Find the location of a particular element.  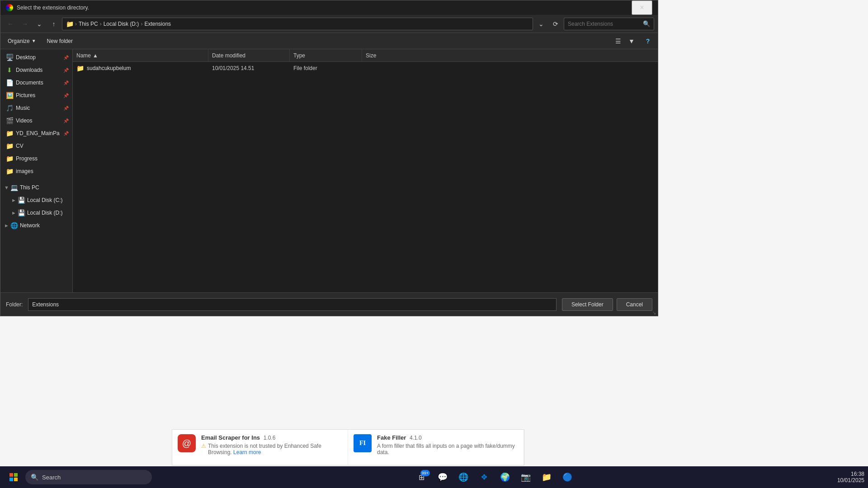

taskbar-app-button: 🔵 is located at coordinates (567, 477).